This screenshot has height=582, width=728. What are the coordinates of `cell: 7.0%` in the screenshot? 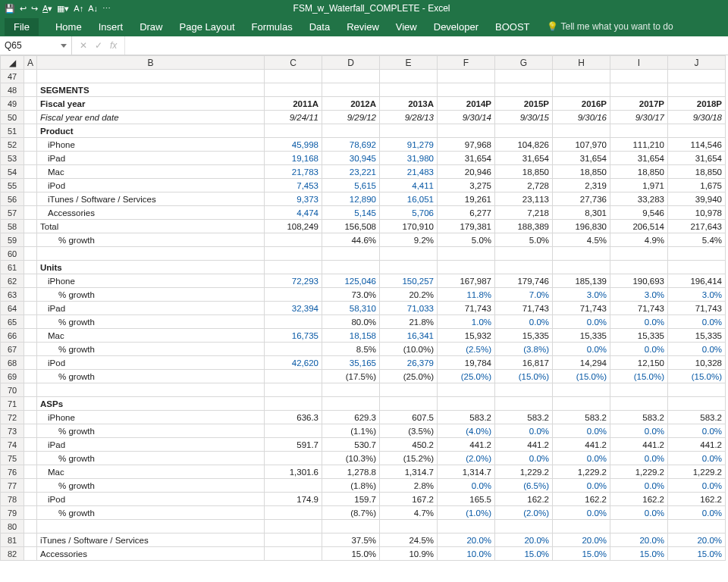 It's located at (524, 295).